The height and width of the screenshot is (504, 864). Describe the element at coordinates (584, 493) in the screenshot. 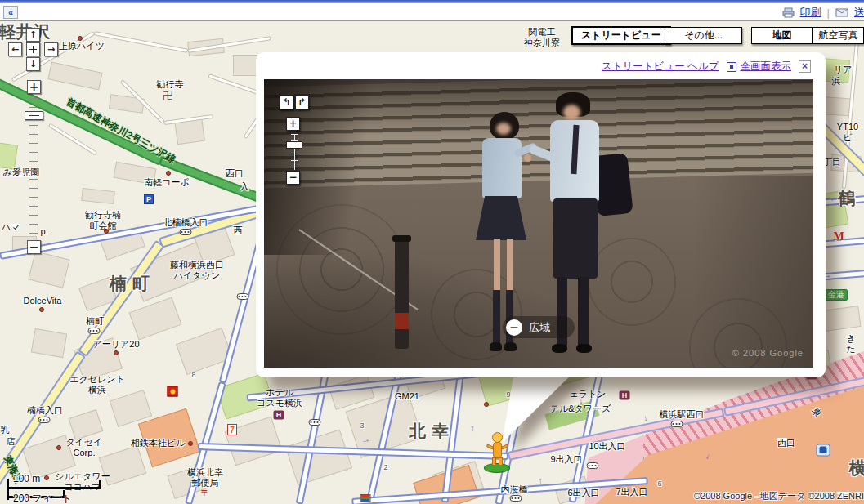

I see `map-label: 6出入口` at that location.